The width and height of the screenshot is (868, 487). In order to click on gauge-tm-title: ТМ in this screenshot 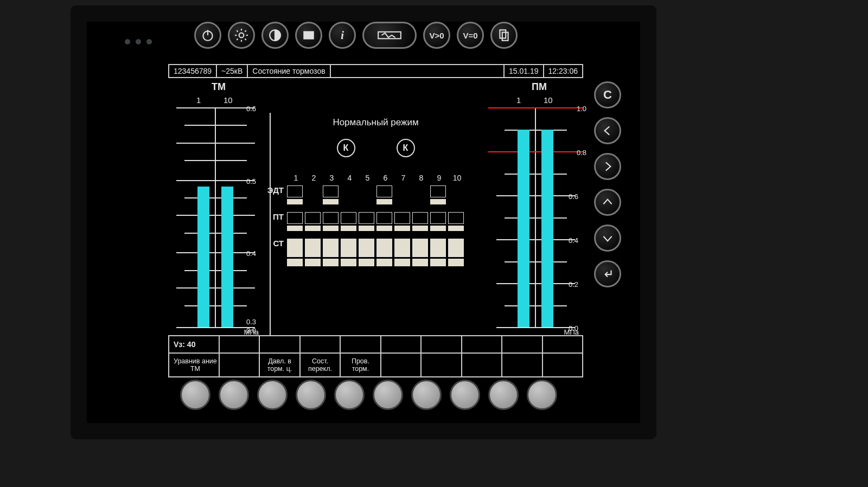, I will do `click(219, 87)`.